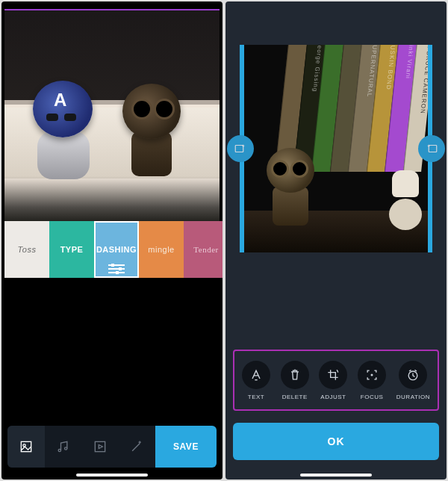 Image resolution: width=448 pixels, height=481 pixels. What do you see at coordinates (137, 447) in the screenshot?
I see `wand-icon` at bounding box center [137, 447].